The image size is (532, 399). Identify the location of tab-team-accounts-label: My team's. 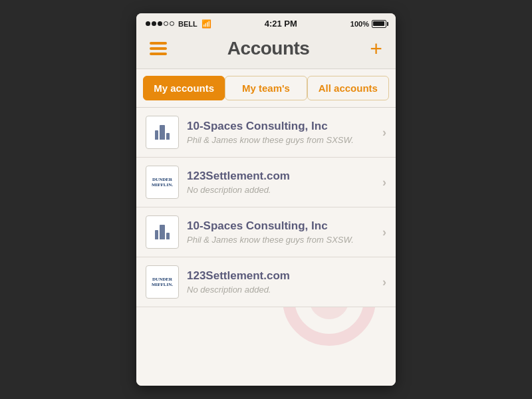
(266, 88).